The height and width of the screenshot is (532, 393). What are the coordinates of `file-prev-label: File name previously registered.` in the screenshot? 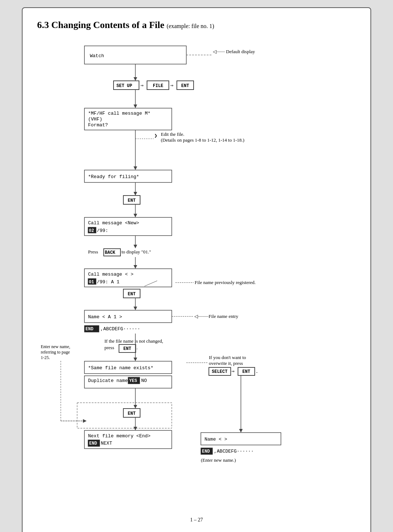 It's located at (225, 283).